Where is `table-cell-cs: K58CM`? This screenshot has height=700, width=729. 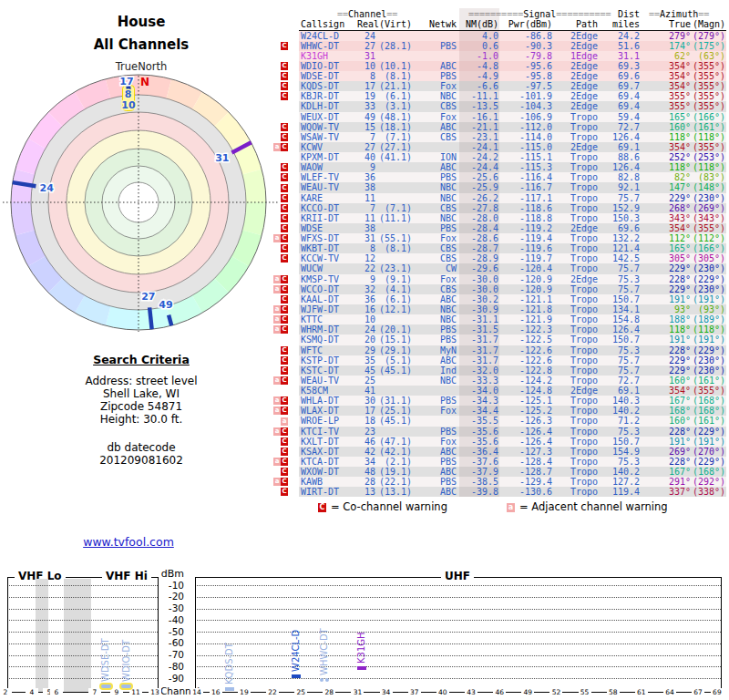 table-cell-cs: K58CM is located at coordinates (328, 390).